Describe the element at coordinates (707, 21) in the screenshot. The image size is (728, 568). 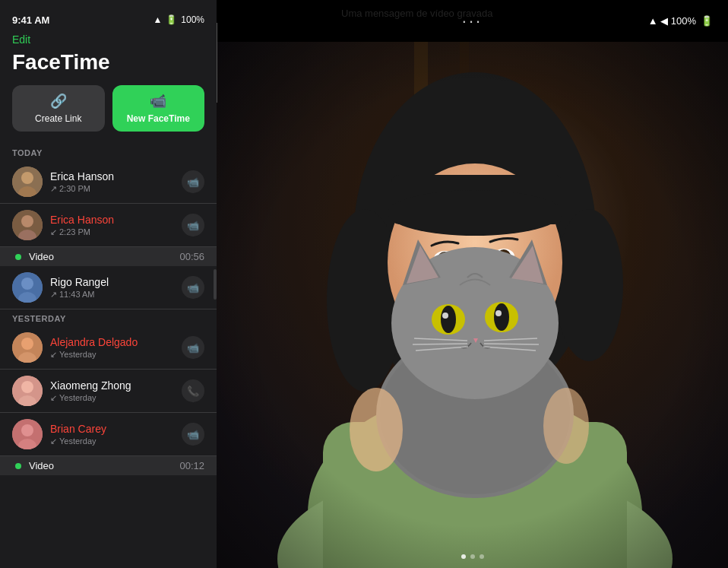
I see `photo-battery: 🔋` at that location.